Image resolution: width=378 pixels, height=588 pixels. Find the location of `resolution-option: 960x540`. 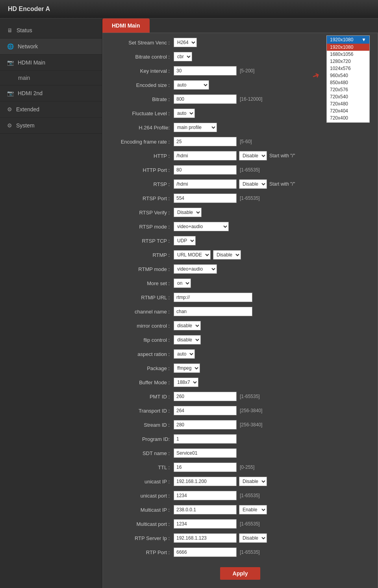

resolution-option: 960x540 is located at coordinates (348, 76).